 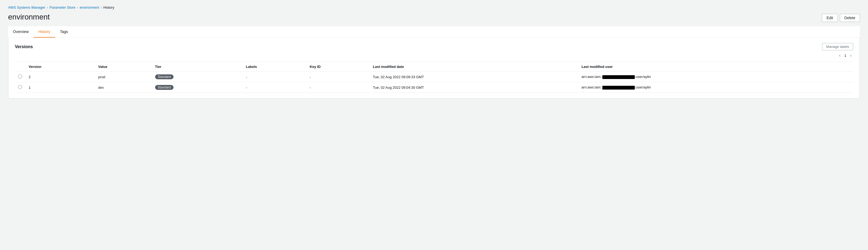 I want to click on col-last-modified-date: Last modified date, so click(x=474, y=67).